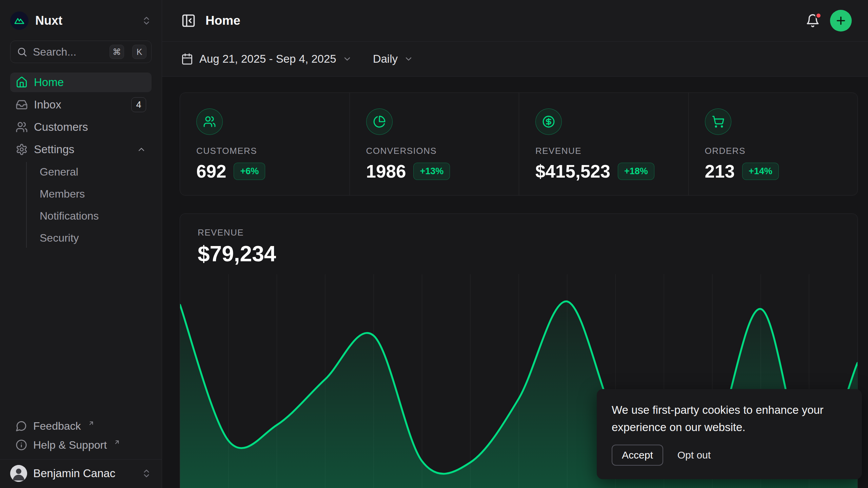 The height and width of the screenshot is (488, 868). I want to click on granularity-select: Daily, so click(393, 59).